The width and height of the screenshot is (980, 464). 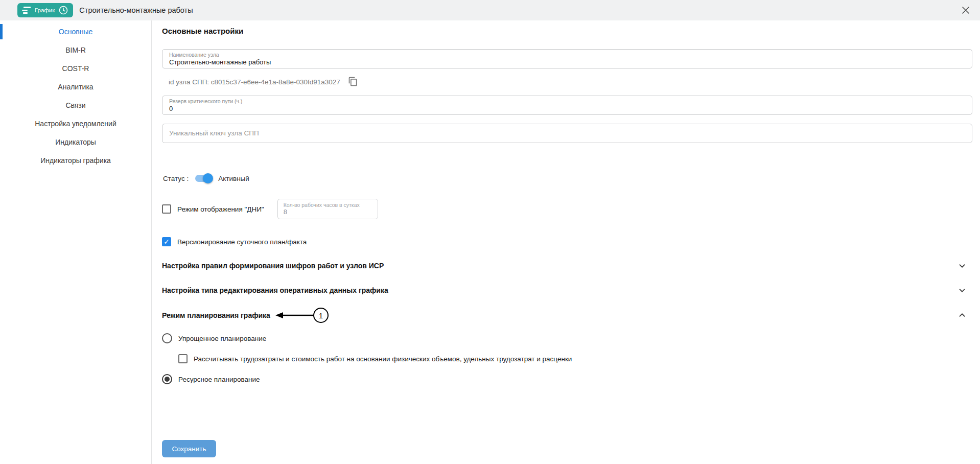 What do you see at coordinates (76, 50) in the screenshot?
I see `sidebar-item-label: BIM-R` at bounding box center [76, 50].